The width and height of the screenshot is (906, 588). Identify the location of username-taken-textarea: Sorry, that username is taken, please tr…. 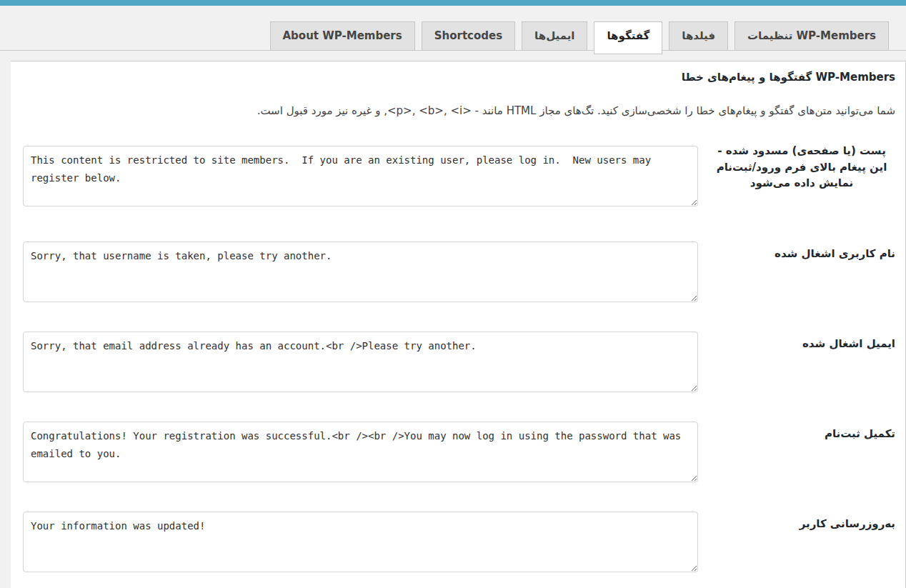
(360, 271).